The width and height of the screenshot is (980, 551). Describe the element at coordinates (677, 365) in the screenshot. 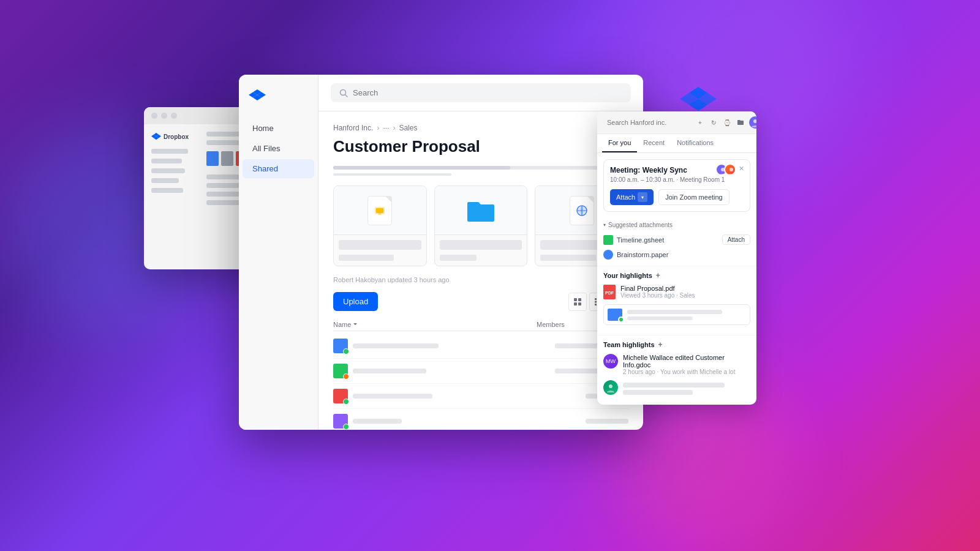

I see `team-highlight-michelle: MW Michelle Wallace edited Customer Info…` at that location.